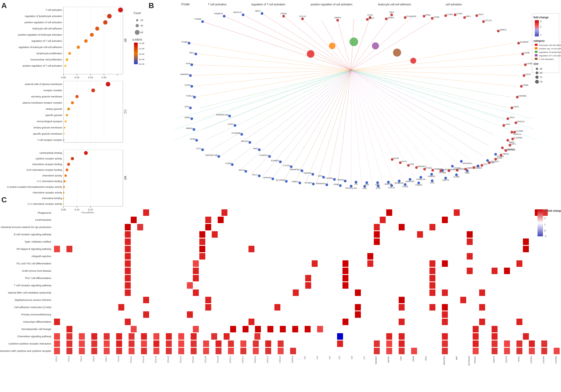  What do you see at coordinates (338, 18) in the screenshot?
I see `svg-text: SIRPG` at bounding box center [338, 18].